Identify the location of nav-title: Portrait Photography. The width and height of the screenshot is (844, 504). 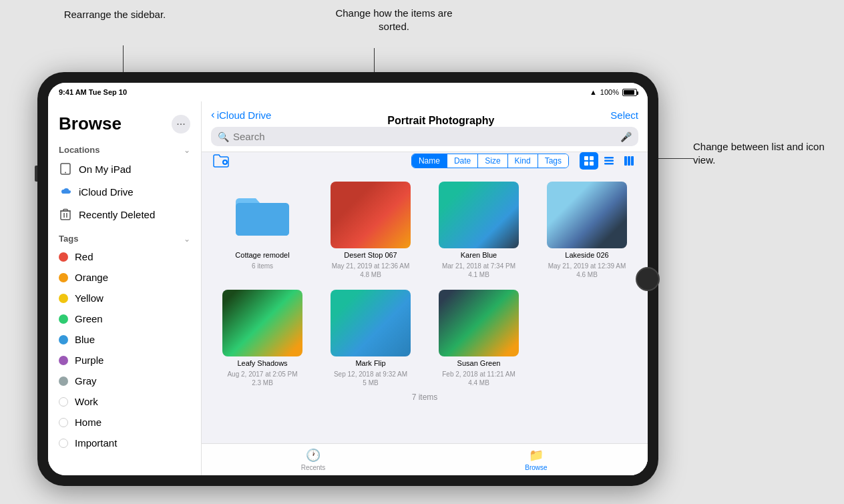
(441, 121).